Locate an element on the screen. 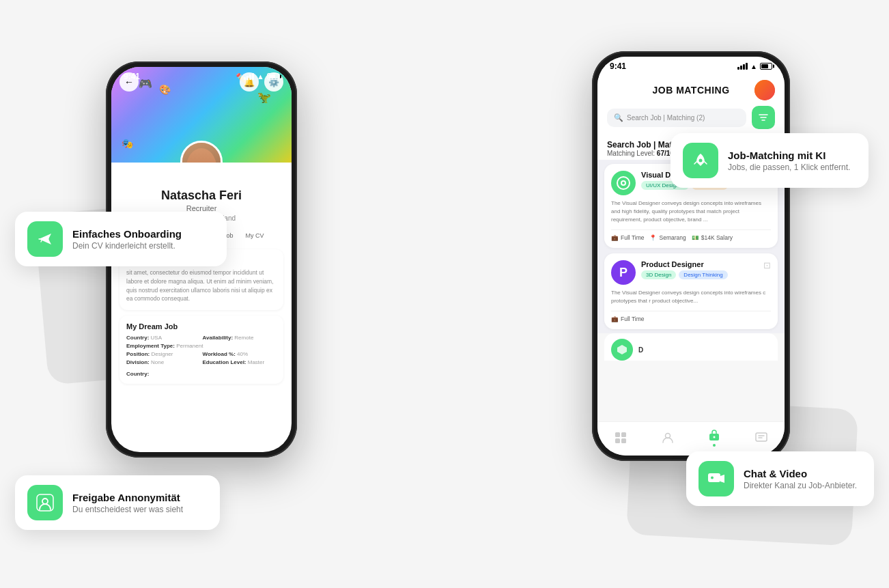  job-card-3-content: D is located at coordinates (691, 350).